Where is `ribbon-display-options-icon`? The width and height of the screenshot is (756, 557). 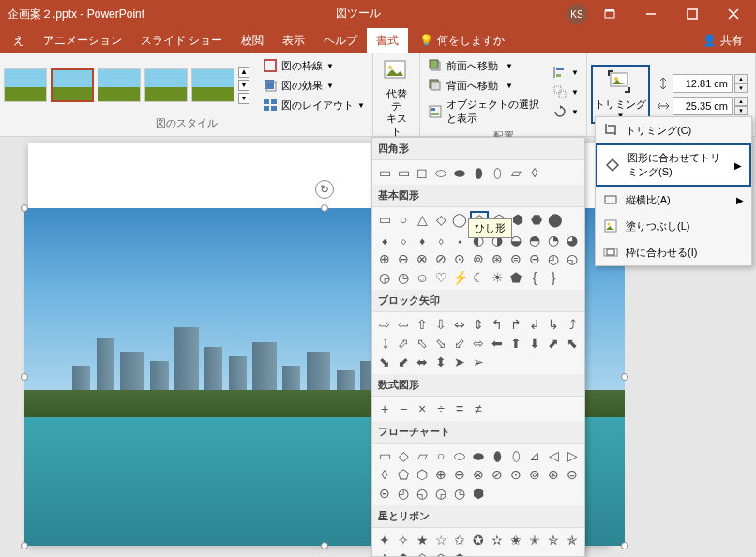
ribbon-display-options-icon is located at coordinates (610, 14).